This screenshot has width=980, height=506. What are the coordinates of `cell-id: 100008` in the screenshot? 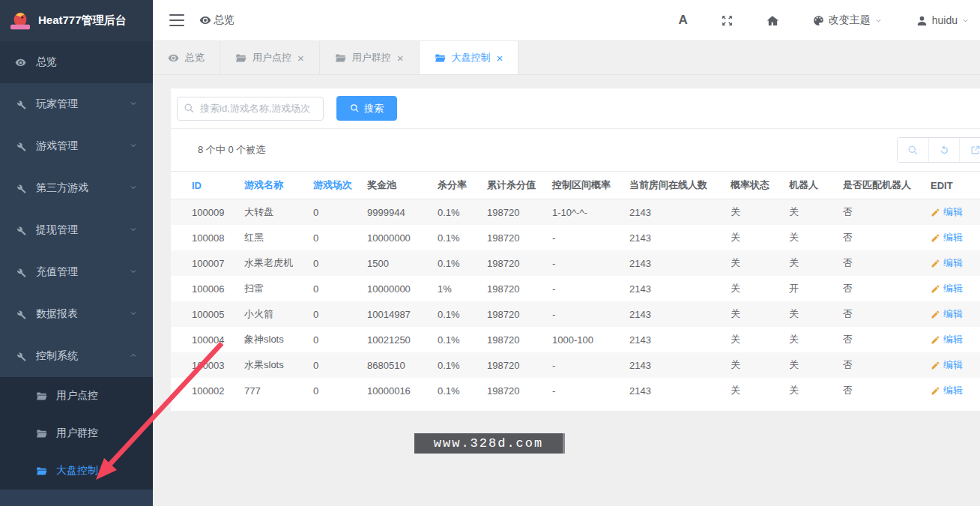 It's located at (205, 238).